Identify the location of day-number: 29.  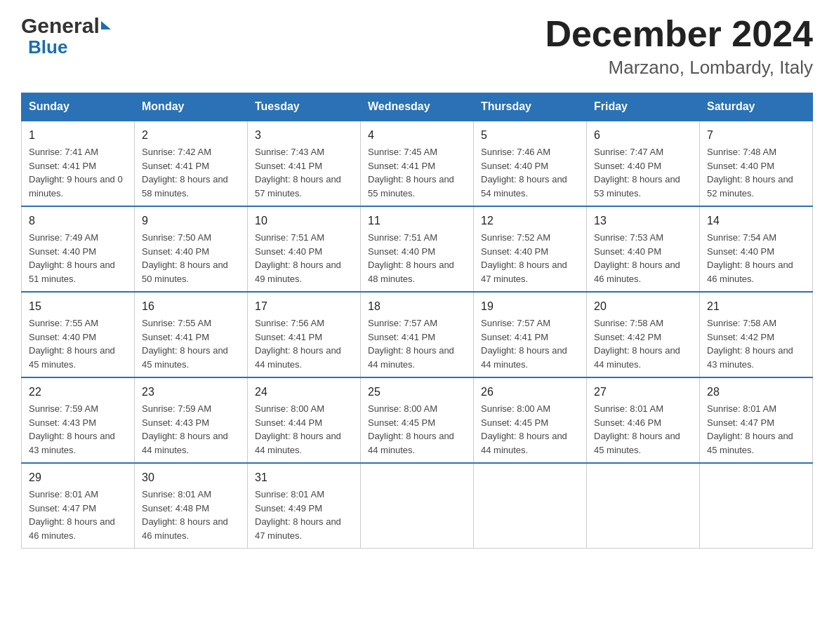
(78, 478).